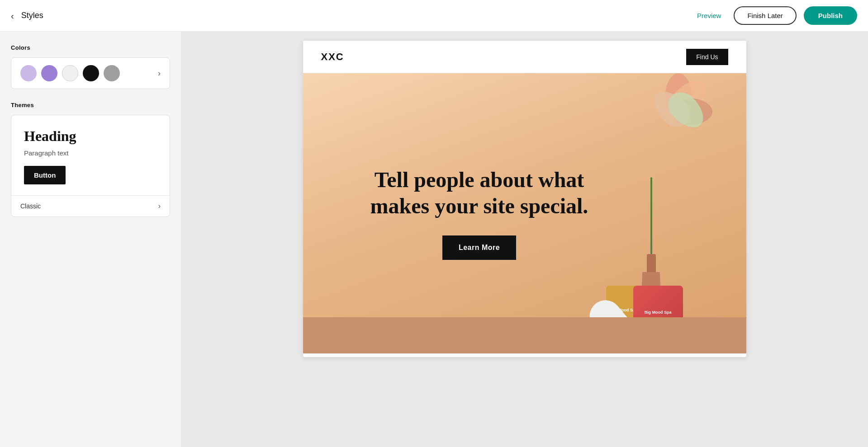 This screenshot has width=868, height=447. Describe the element at coordinates (90, 105) in the screenshot. I see `themes-section-title: Themes` at that location.